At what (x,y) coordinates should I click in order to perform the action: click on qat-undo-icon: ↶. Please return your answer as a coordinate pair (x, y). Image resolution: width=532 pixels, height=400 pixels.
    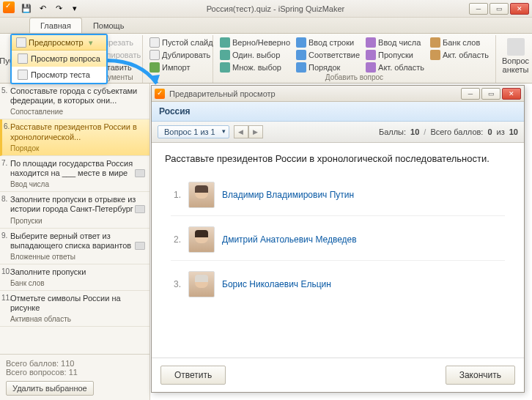
    Looking at the image, I should click on (43, 9).